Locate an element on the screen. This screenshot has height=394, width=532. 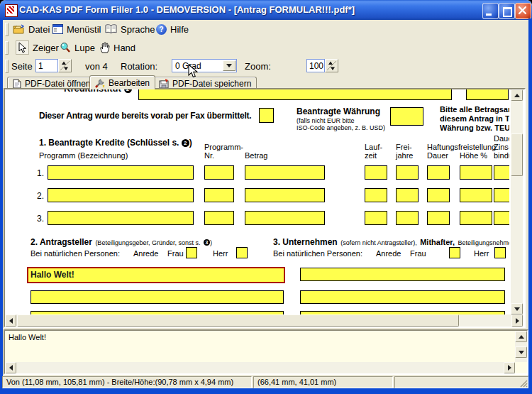
window-border-right is located at coordinates (531, 206).